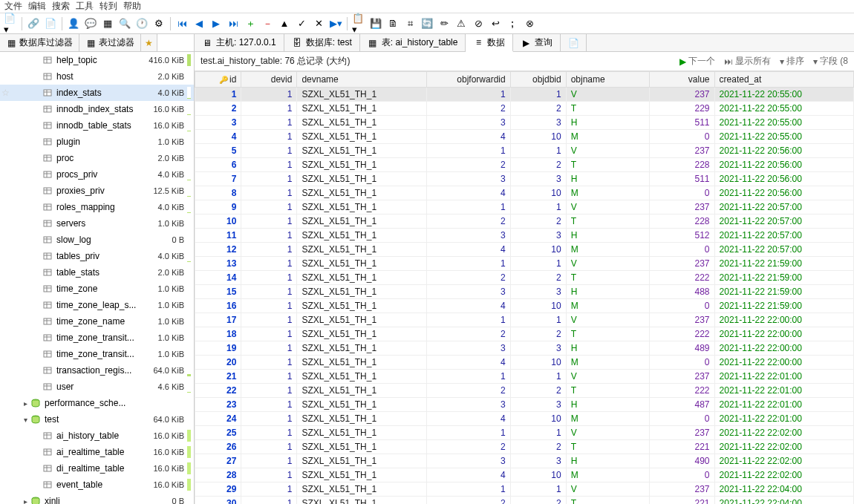  What do you see at coordinates (784, 447) in the screenshot?
I see `cell-created: 2021-11-22 22:02:00` at bounding box center [784, 447].